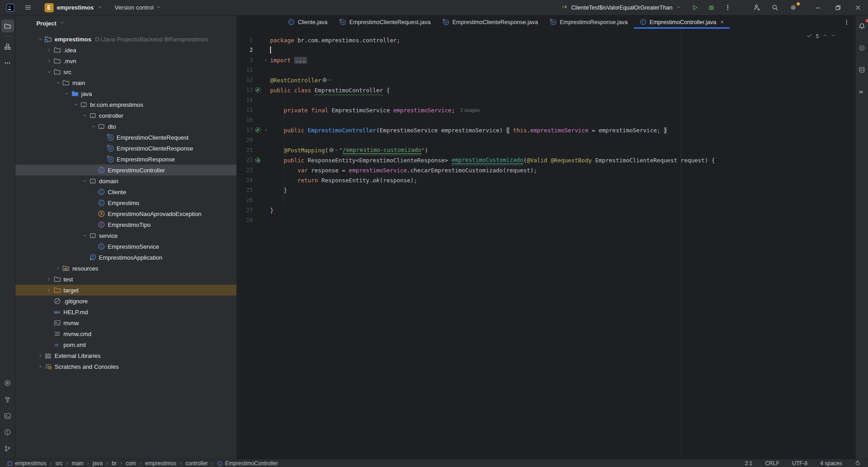  I want to click on tab-emprestimoresponse-java: REmprestimoResponse.java, so click(588, 22).